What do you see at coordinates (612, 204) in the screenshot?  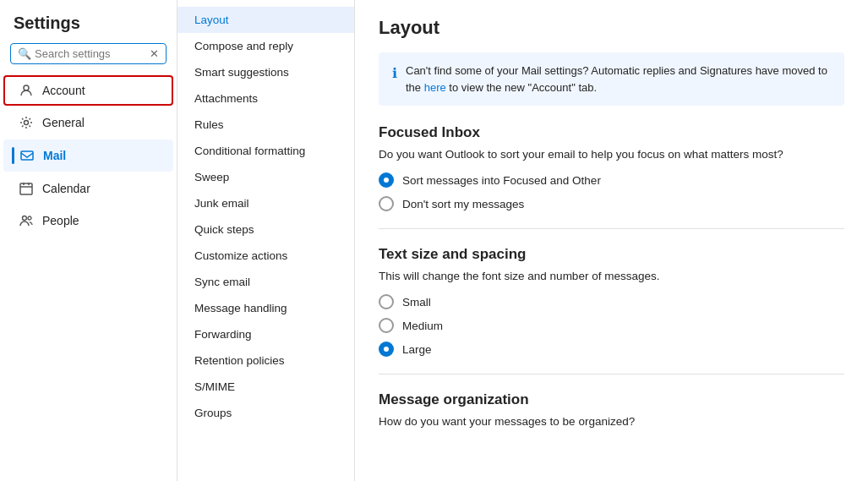 I see `focused-inbox-option-nosort: Don't sort my messages` at bounding box center [612, 204].